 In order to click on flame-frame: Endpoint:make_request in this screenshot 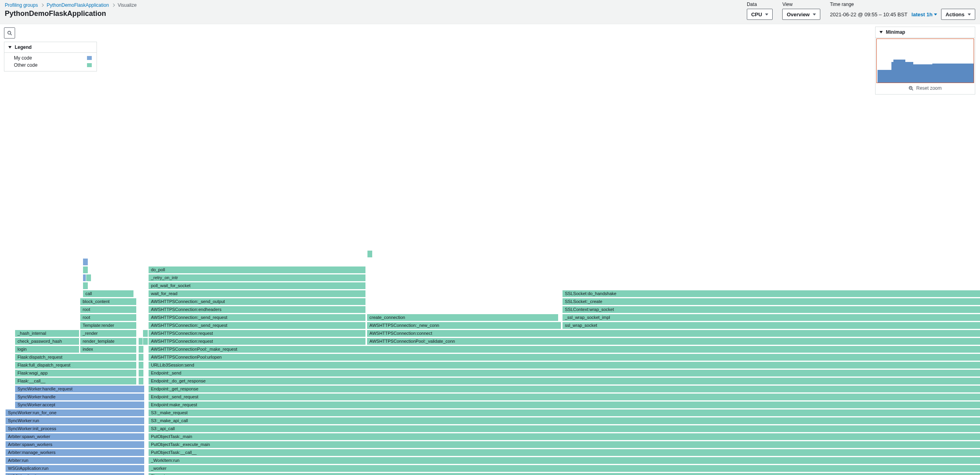, I will do `click(564, 405)`.